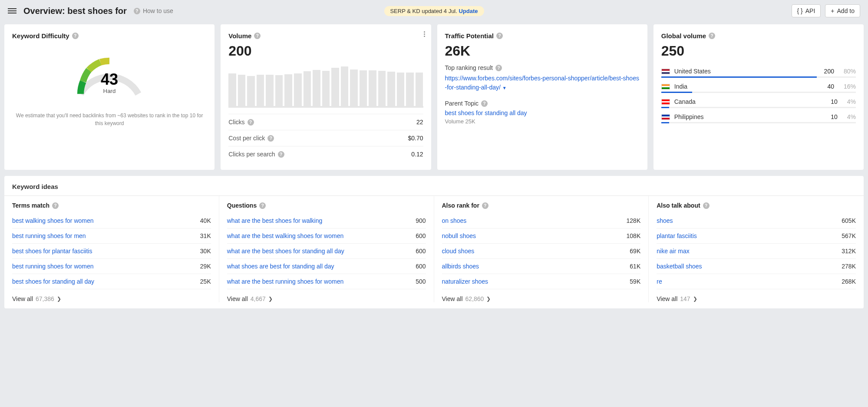  Describe the element at coordinates (327, 236) in the screenshot. I see `idea-row: what are the best walking shoes for wome…` at that location.